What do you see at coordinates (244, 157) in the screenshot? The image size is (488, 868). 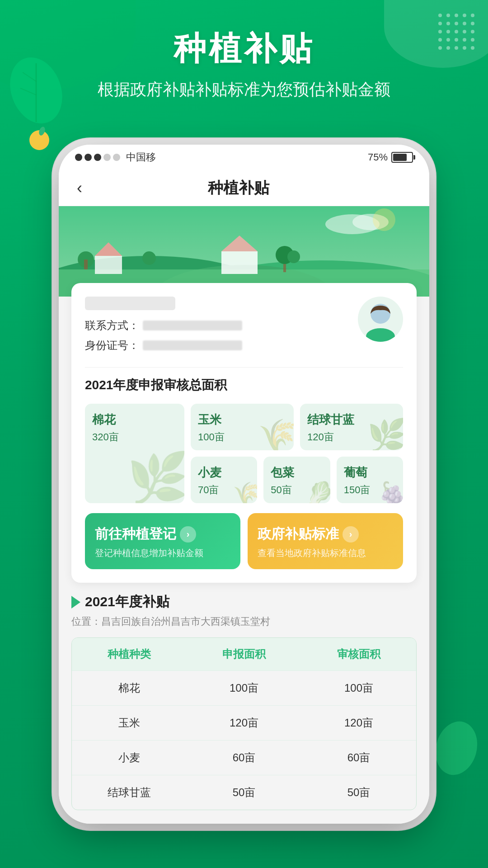 I see `status-bar: 中国移 75%` at bounding box center [244, 157].